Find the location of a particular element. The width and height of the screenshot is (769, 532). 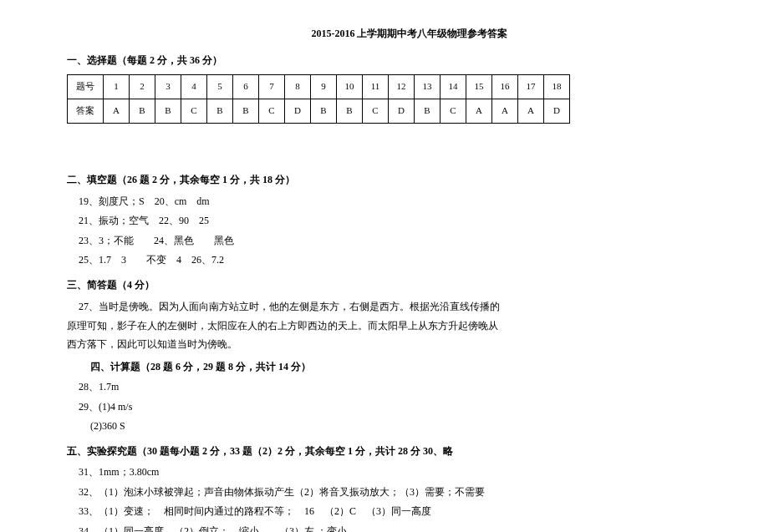

cell: 16 is located at coordinates (505, 87).